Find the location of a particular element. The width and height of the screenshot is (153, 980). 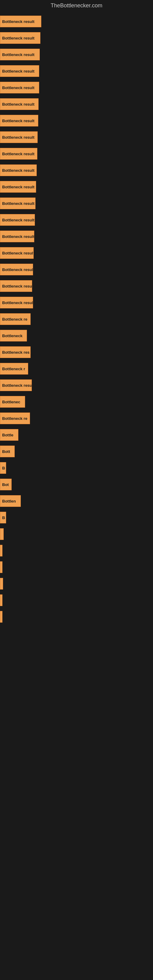

bottleneck-bar: | is located at coordinates (1, 567).